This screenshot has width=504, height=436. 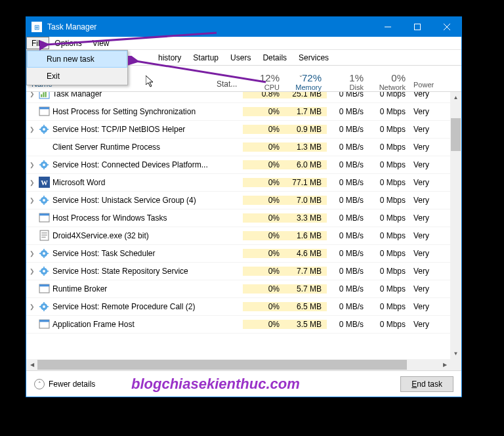 What do you see at coordinates (264, 81) in the screenshot?
I see `col-cpu: 12% CPU` at bounding box center [264, 81].